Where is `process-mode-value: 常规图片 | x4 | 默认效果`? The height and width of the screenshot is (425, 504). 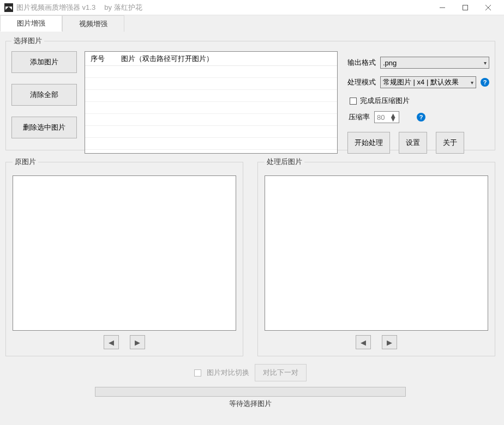
process-mode-value: 常规图片 | x4 | 默认效果 is located at coordinates (421, 82).